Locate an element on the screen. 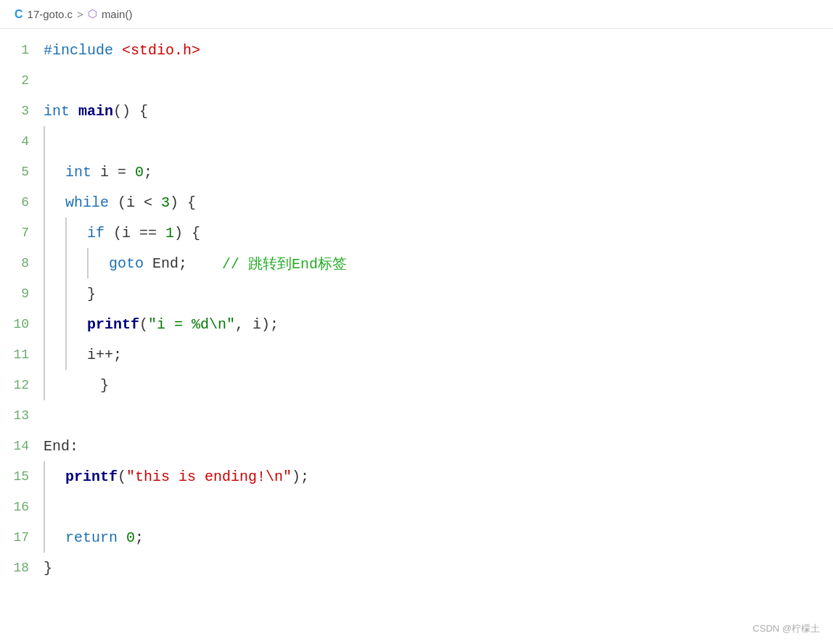  code-line: 5int i = 0; is located at coordinates (416, 172).